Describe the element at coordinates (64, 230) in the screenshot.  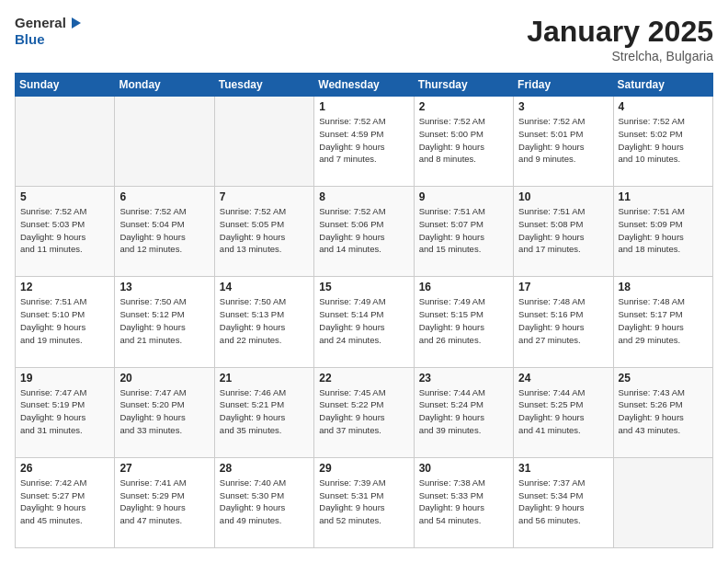
I see `cell-content: Sunrise: 7:52 AM Sunset: 5:03 PM Dayligh…` at that location.